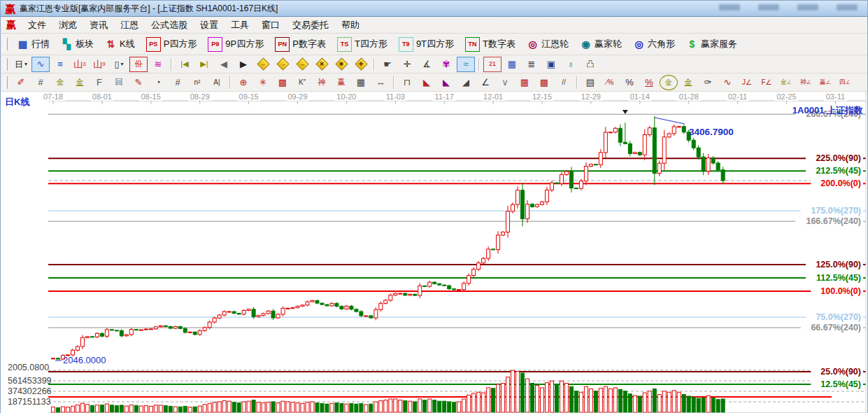  I want to click on diamond-close-icon: ✕, so click(322, 64).